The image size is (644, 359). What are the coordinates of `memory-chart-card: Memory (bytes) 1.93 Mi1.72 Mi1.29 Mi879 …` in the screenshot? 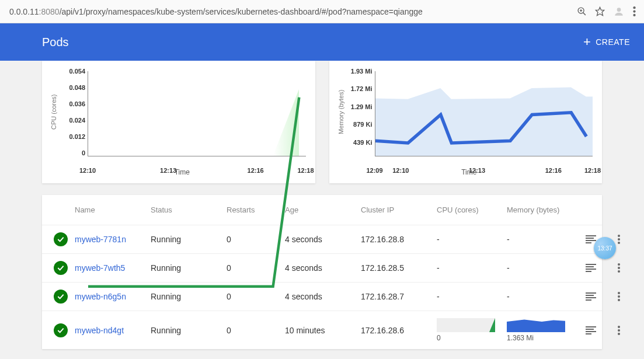 It's located at (466, 122).